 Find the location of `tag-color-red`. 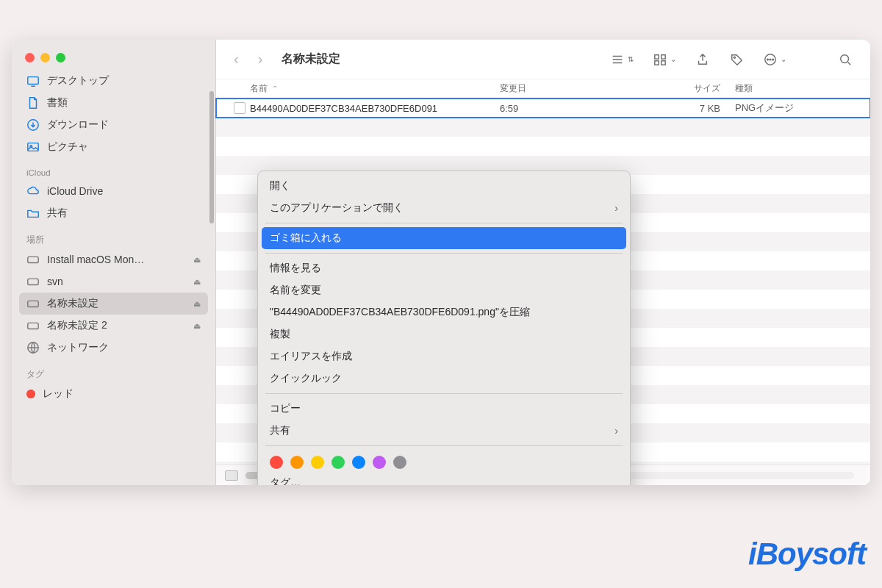

tag-color-red is located at coordinates (276, 462).